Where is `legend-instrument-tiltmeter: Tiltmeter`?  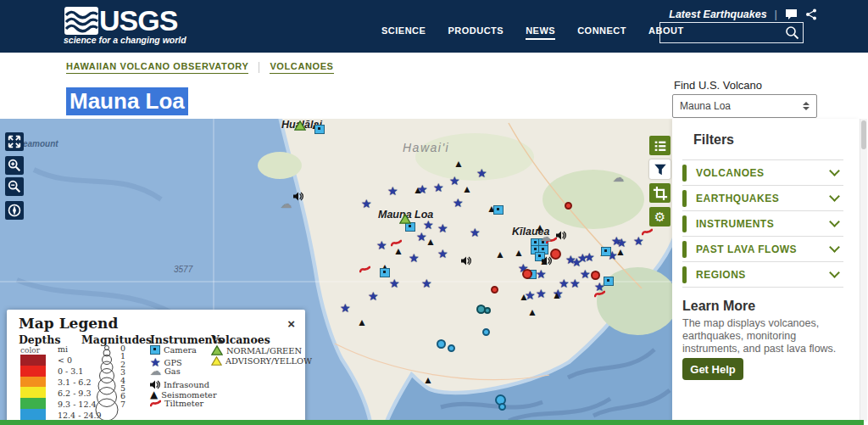
legend-instrument-tiltmeter: Tiltmeter is located at coordinates (176, 404).